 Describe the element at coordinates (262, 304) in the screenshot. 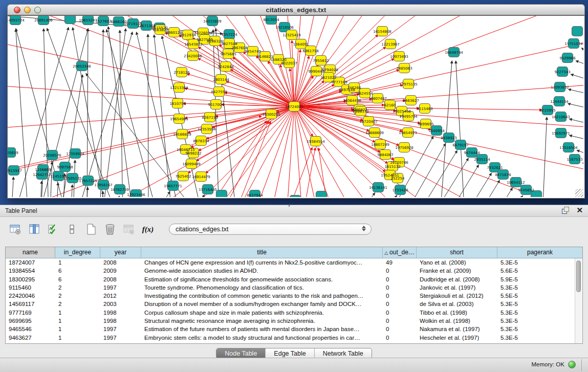

I see `table-cell: Disruption of a novel member of a sodium…` at that location.